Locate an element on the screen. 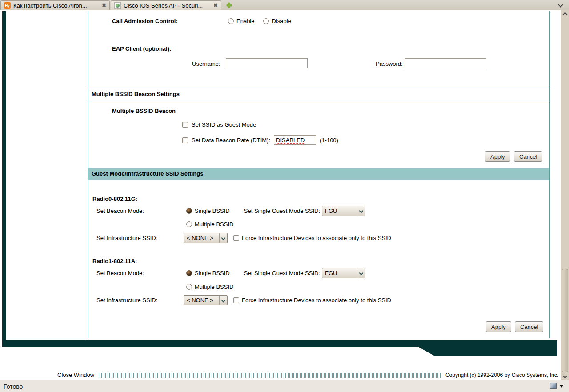  r1-single-bssid-radio is located at coordinates (189, 273).